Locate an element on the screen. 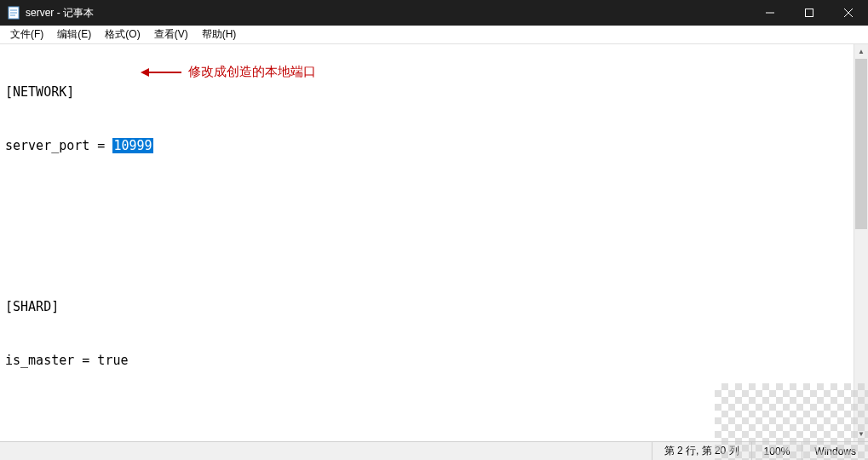  menu-file: 文件(F) is located at coordinates (27, 34).